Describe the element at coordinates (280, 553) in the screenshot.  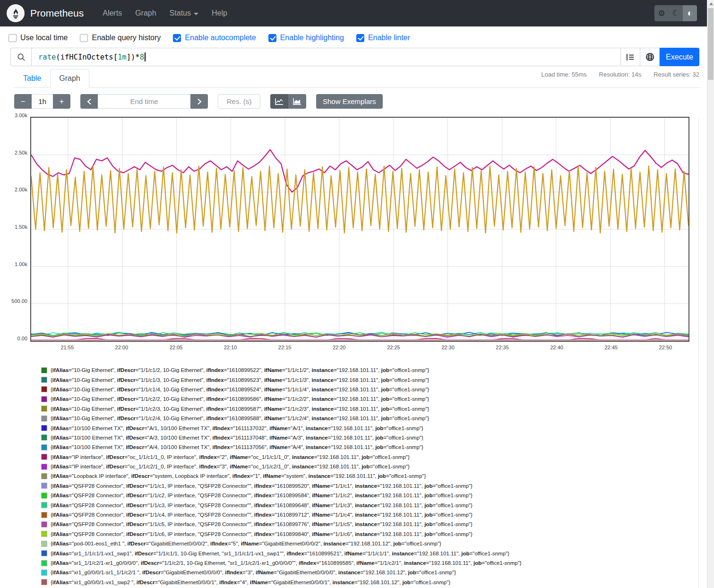
I see `series-labels-text: {ifAlias="sr1_1/1/c1/1-vx1_swp1", ifDesc…` at that location.